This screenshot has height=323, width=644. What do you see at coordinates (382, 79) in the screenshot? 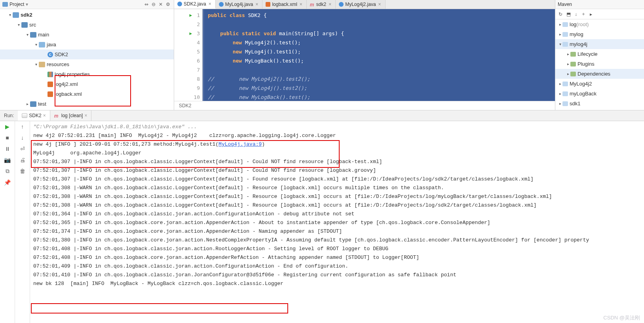
I see `code-line: // new MyLog4j2().test2();` at bounding box center [382, 79].